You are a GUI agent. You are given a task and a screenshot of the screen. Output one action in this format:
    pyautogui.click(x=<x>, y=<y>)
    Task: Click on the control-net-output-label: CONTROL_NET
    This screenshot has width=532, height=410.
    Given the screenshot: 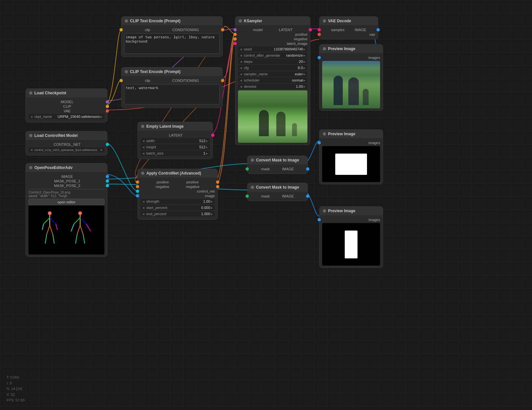 What is the action you would take?
    pyautogui.click(x=67, y=144)
    